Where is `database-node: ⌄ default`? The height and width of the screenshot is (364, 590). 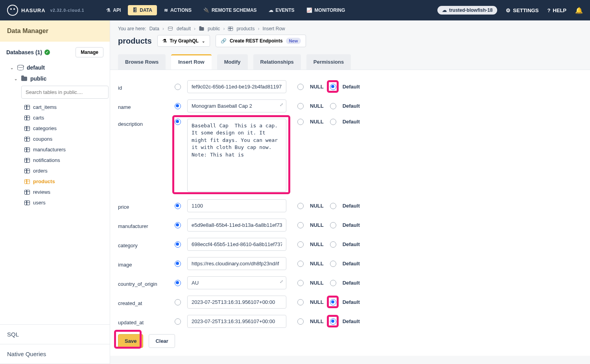 database-node: ⌄ default is located at coordinates (57, 68).